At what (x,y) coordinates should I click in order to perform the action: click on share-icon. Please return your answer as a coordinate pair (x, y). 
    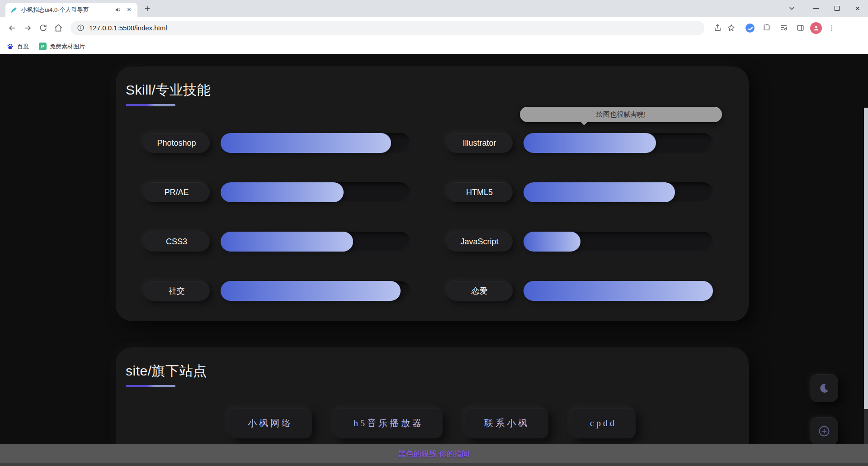
    Looking at the image, I should click on (717, 28).